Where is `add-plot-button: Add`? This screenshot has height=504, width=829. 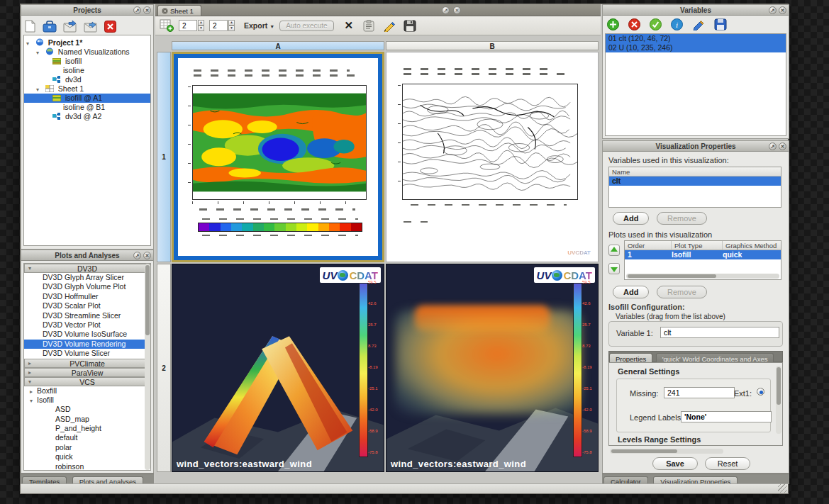
add-plot-button: Add is located at coordinates (631, 292).